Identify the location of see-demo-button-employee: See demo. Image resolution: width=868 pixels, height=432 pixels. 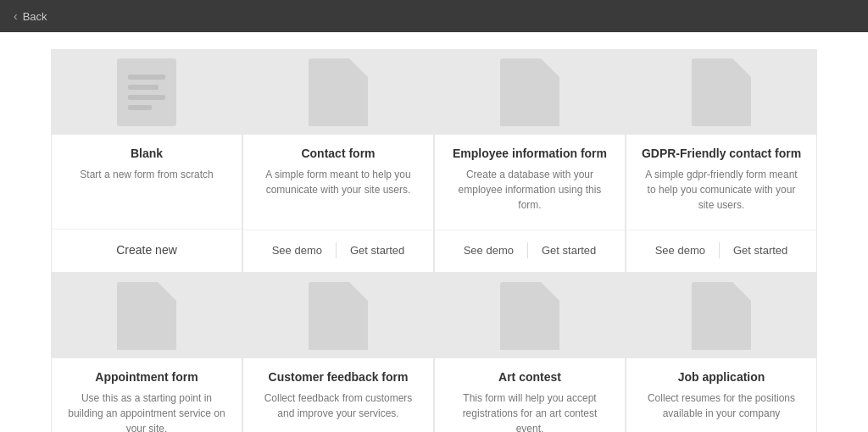
(488, 251).